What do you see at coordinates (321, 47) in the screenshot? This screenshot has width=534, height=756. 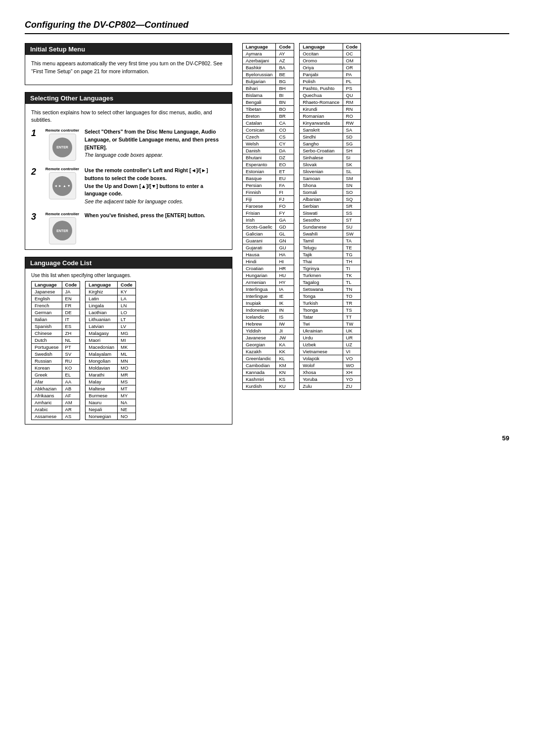 I see `table4-lang-header: Language` at bounding box center [321, 47].